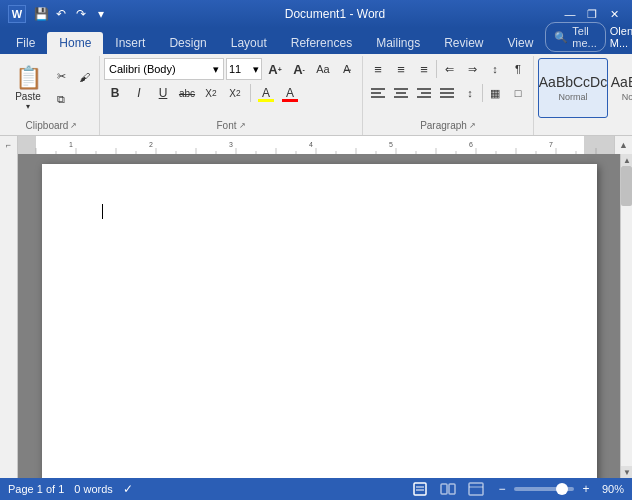 The height and width of the screenshot is (500, 632). Describe the element at coordinates (575, 37) in the screenshot. I see `tell-me-input: 🔍 Tell me...` at that location.